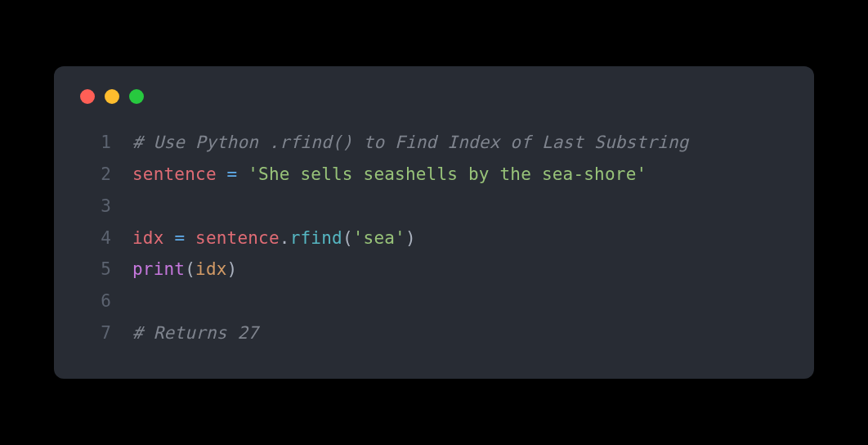 The image size is (868, 445). Describe the element at coordinates (96, 142) in the screenshot. I see `line-number: 1` at that location.